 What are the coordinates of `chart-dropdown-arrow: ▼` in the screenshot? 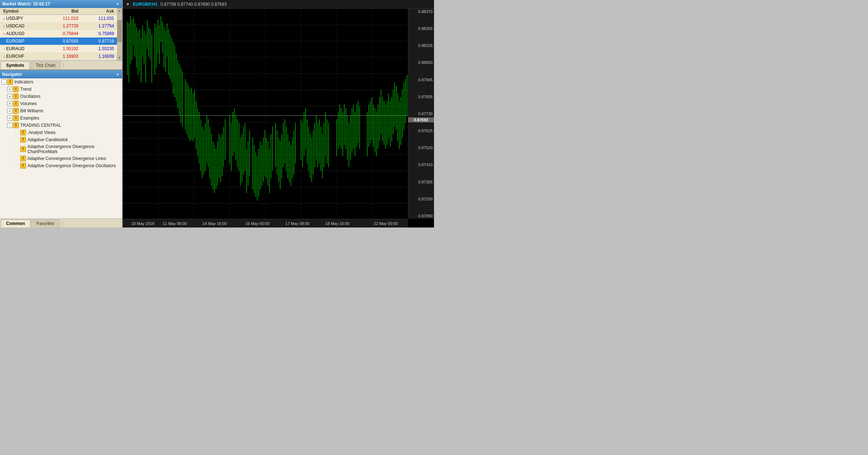 It's located at (128, 4).